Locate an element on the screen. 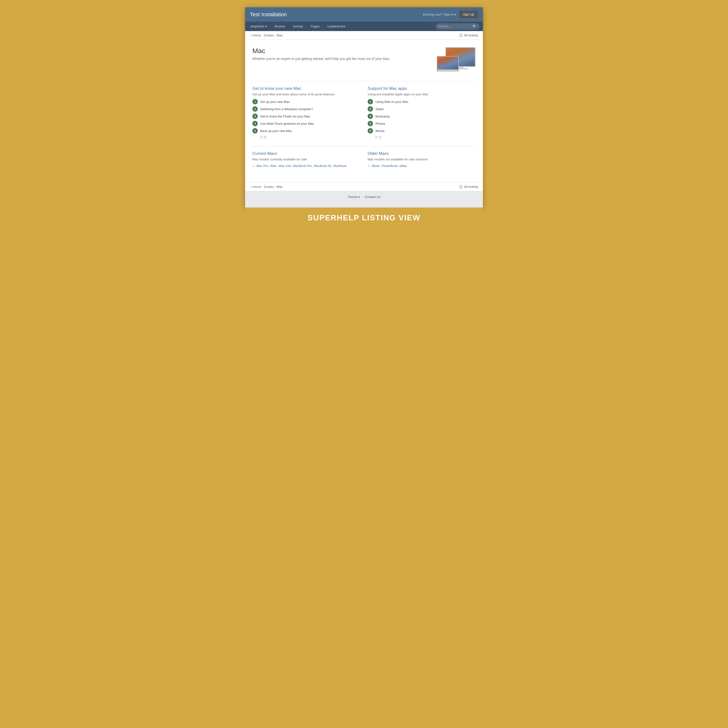  category-links-older: ↳ iBook, PowerBook, eMac is located at coordinates (422, 166).